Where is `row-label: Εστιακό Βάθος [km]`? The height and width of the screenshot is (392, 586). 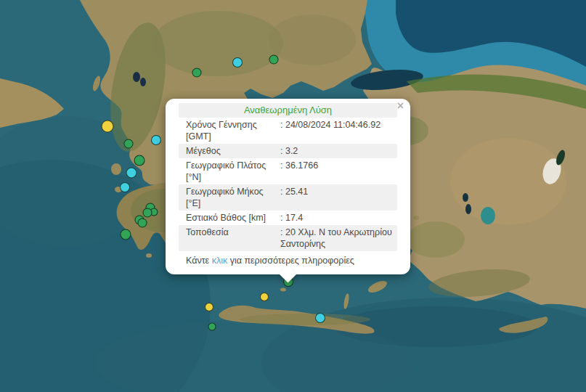
row-label: Εστιακό Βάθος [km] is located at coordinates (228, 218).